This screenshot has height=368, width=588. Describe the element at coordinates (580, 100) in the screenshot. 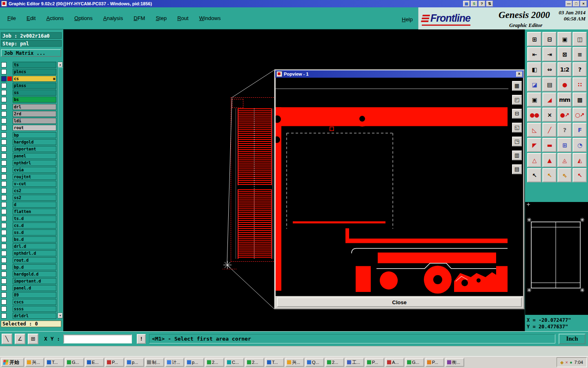

I see `toolbar-button: ▩` at that location.